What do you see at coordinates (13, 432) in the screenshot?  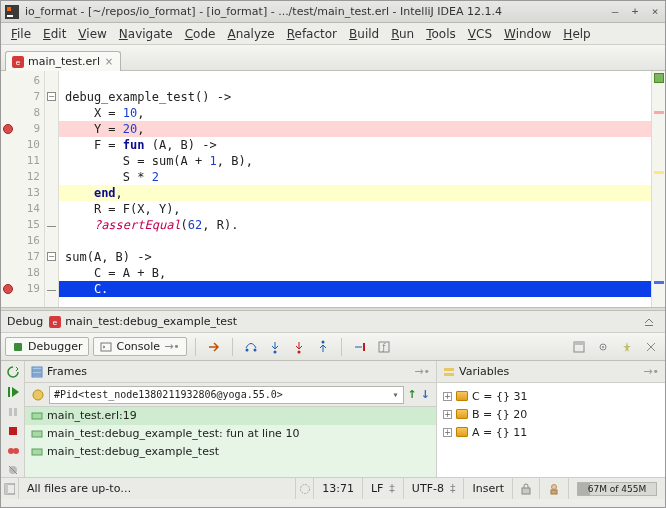 I see `stop-icon` at bounding box center [13, 432].